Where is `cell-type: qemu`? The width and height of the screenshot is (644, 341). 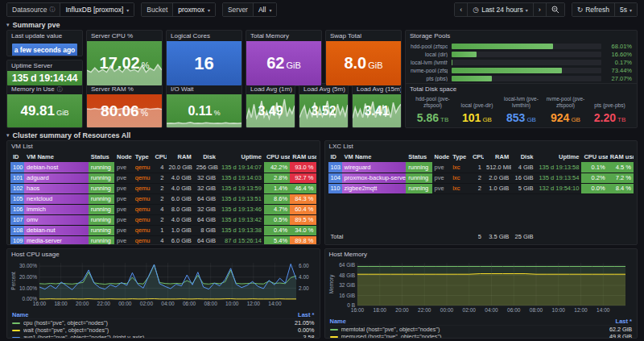
cell-type: qemu is located at coordinates (143, 198).